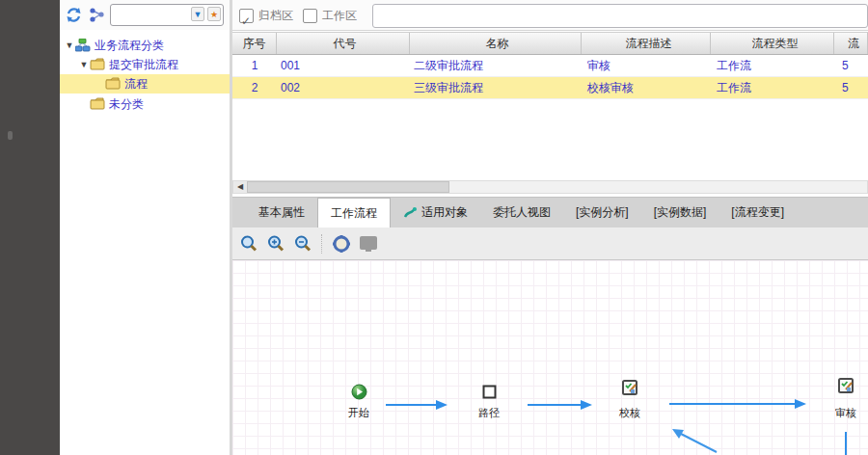  Describe the element at coordinates (773, 43) in the screenshot. I see `column-header-type: 流程类型` at that location.